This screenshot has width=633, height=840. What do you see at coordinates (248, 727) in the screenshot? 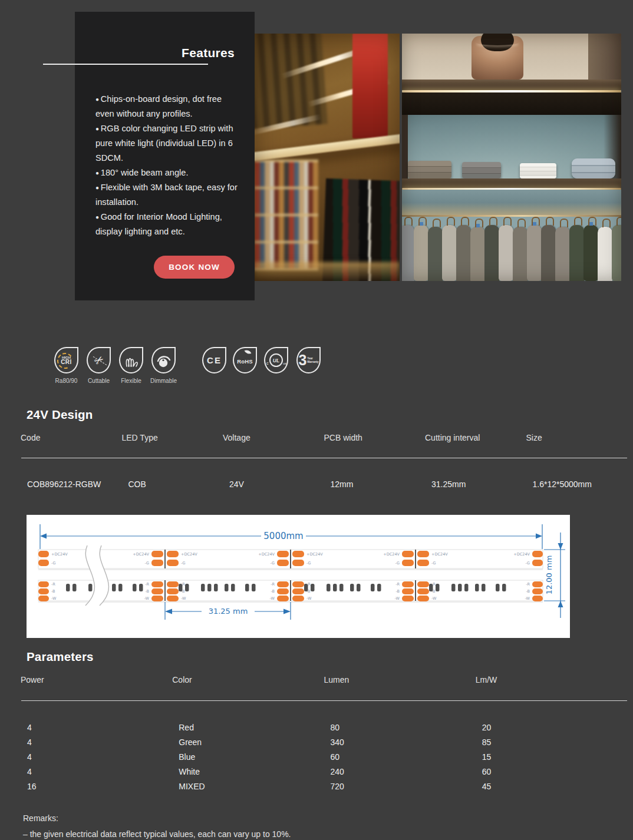
I see `params-cell: Red` at bounding box center [248, 727].